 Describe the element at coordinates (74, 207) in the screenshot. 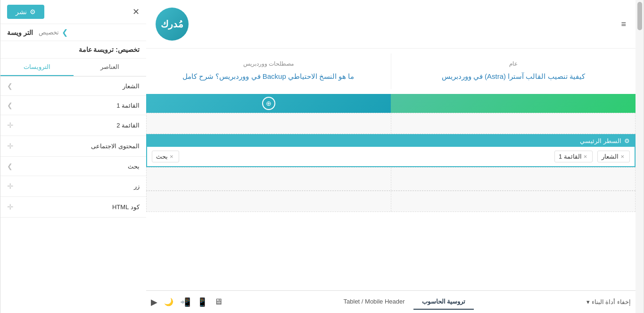

I see `panel-list-item: كود HTML✛` at that location.